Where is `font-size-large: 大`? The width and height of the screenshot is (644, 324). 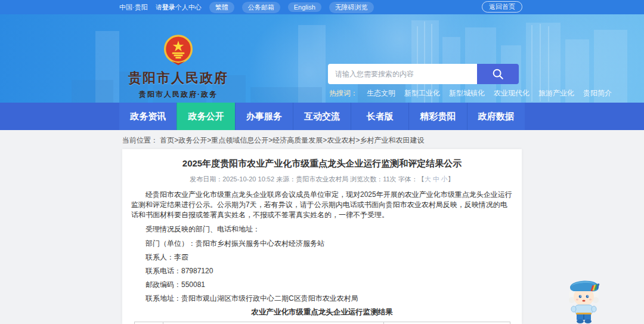 font-size-large: 大 is located at coordinates (428, 179).